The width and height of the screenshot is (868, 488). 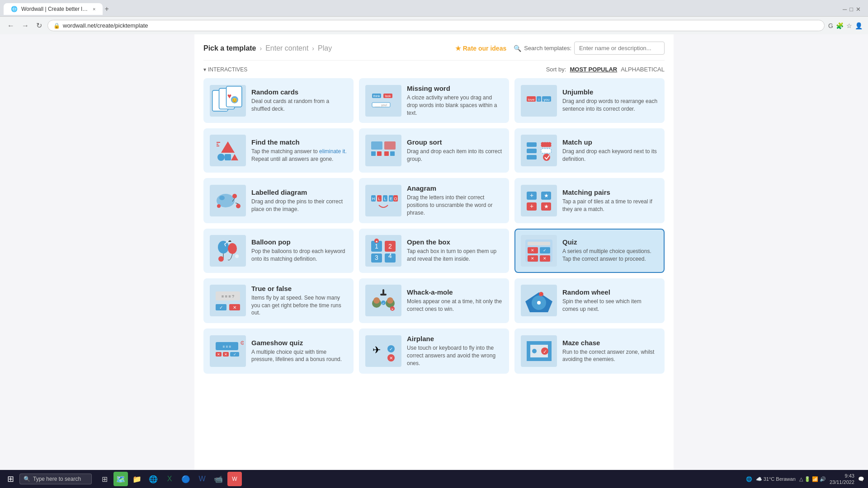 What do you see at coordinates (481, 48) in the screenshot?
I see `rate-ideas-button: ★ Rate our ideas` at bounding box center [481, 48].